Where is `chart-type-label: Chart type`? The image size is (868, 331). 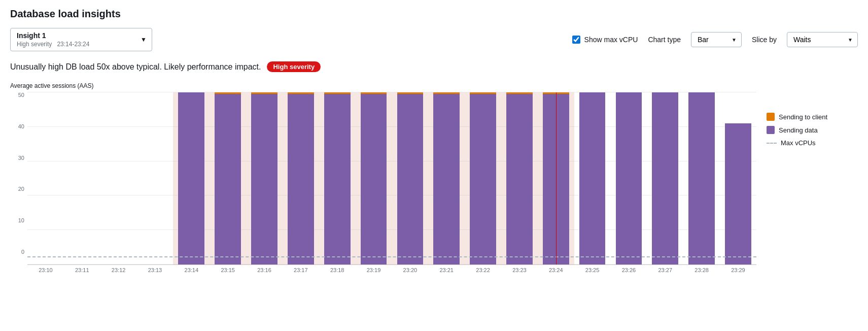 chart-type-label: Chart type is located at coordinates (665, 40).